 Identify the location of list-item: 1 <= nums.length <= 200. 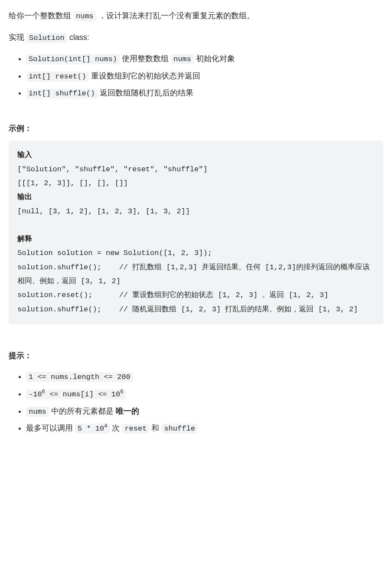
(205, 377).